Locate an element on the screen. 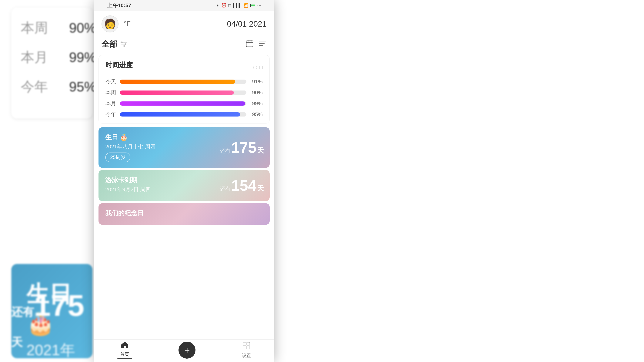  status-bar: 上午10:57 ∗ ⏰ □ ▌▌▌ 📶 + is located at coordinates (184, 5).